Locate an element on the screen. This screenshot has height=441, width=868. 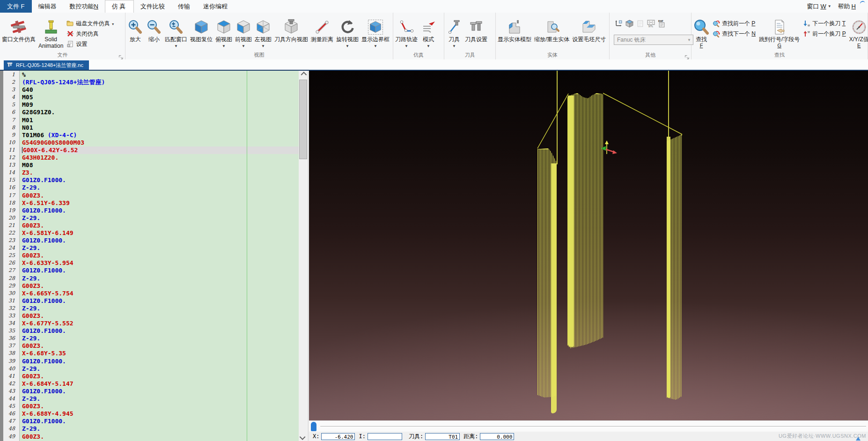
code-line: G40 is located at coordinates (159, 90).